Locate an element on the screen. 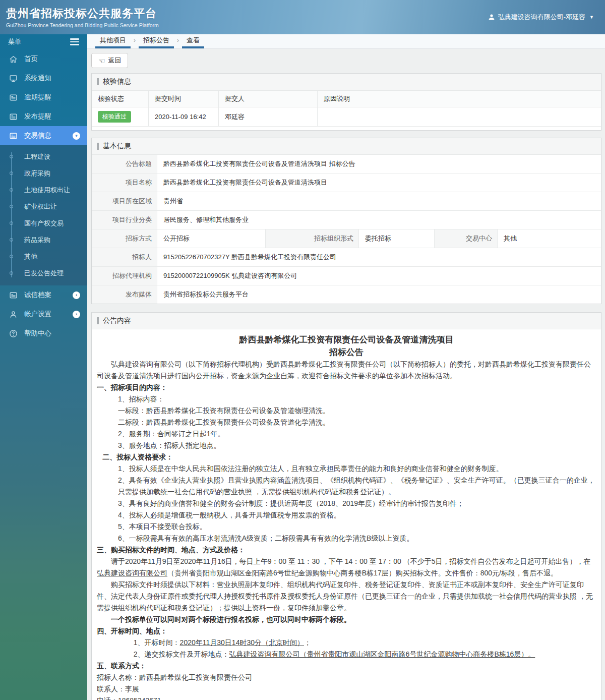 The height and width of the screenshot is (700, 605). basic-info-row: 招标人91520522670702327Y 黔西县黔希煤化工投资有限责任公司 is located at coordinates (346, 257).